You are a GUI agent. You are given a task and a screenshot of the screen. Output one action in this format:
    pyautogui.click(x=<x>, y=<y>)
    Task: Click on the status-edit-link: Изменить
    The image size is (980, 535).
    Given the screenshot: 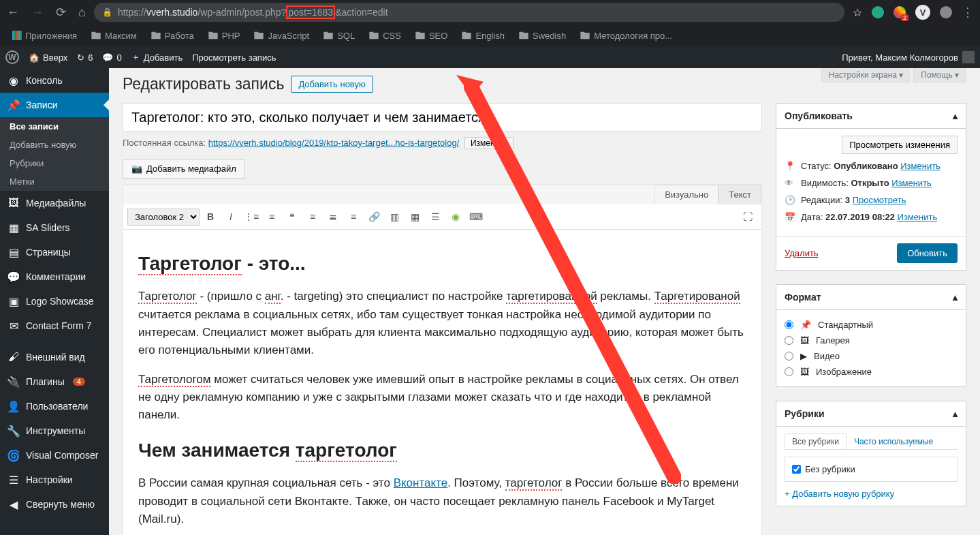 What is the action you would take?
    pyautogui.click(x=921, y=166)
    